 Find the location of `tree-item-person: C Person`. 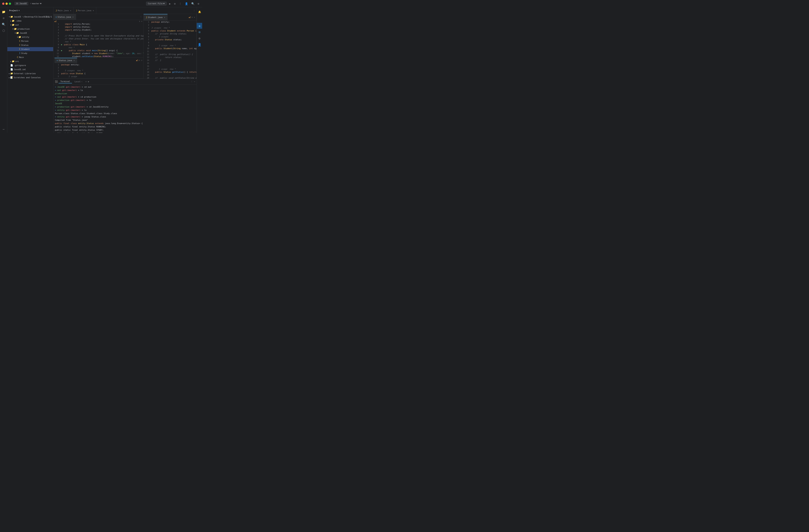

tree-item-person: C Person is located at coordinates (31, 41).